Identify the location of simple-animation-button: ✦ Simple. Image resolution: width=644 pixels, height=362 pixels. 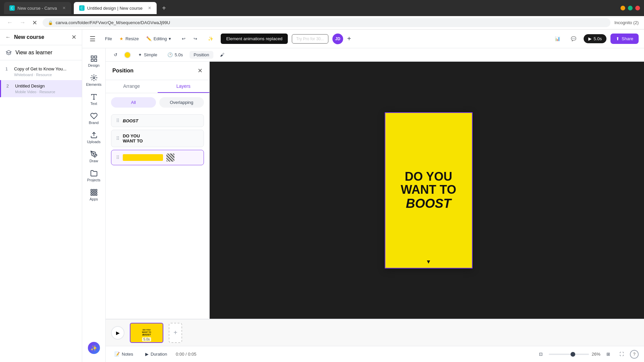
(148, 55).